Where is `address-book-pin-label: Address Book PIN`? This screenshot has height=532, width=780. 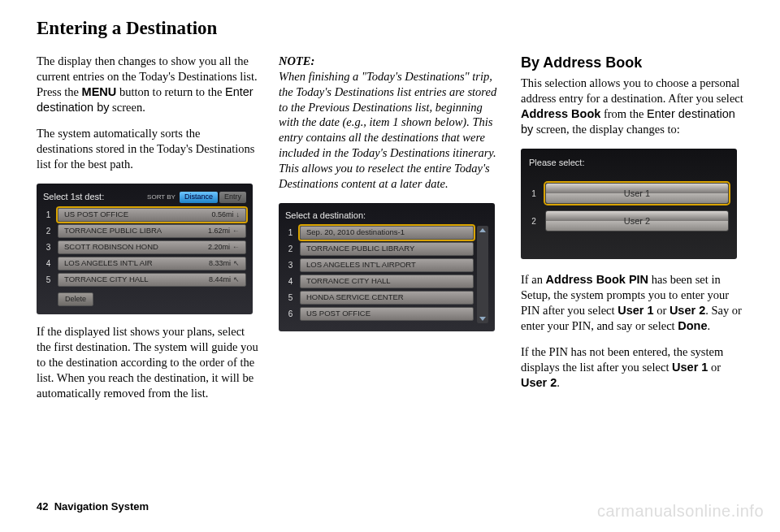
address-book-pin-label: Address Book PIN is located at coordinates (598, 279).